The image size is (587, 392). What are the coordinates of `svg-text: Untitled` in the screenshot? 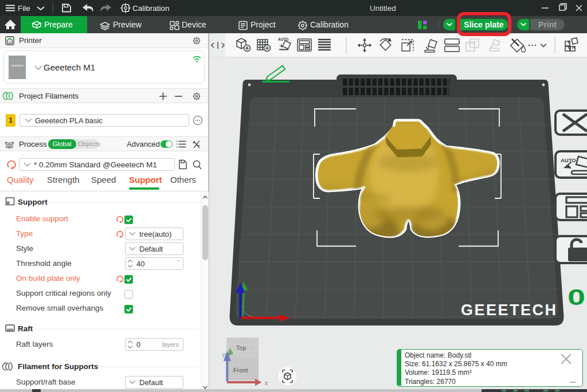 It's located at (383, 8).